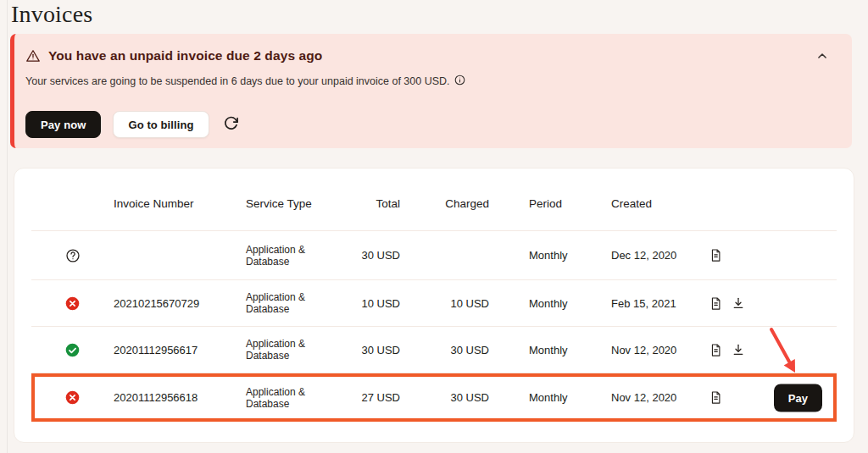 Image resolution: width=868 pixels, height=453 pixels. Describe the element at coordinates (7, 227) in the screenshot. I see `page-left-divider` at that location.